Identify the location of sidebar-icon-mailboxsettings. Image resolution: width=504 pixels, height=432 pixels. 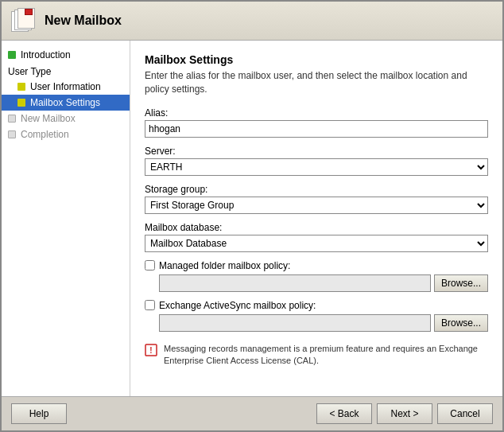
(21, 103).